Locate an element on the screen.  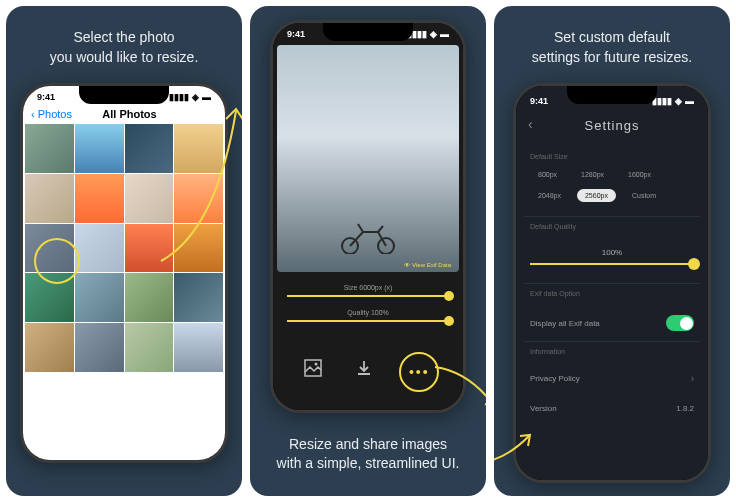
version-label: Version is located at coordinates (544, 408).